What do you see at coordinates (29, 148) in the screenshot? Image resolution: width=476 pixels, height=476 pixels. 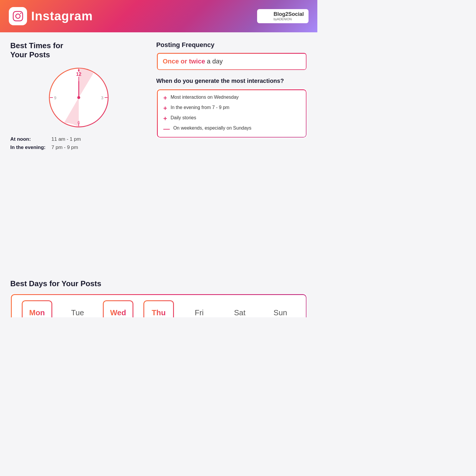 I see `time-evening-label: In the evening:` at bounding box center [29, 148].